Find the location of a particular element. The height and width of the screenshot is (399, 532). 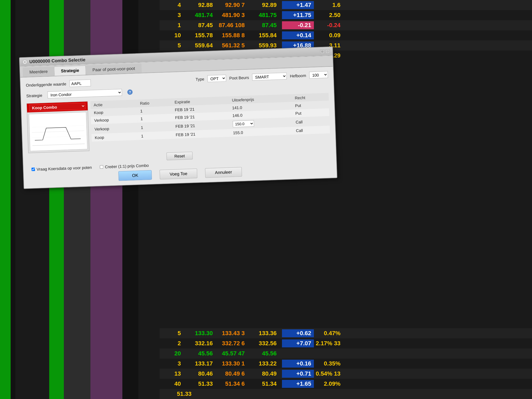

chart-svg is located at coordinates (58, 131).